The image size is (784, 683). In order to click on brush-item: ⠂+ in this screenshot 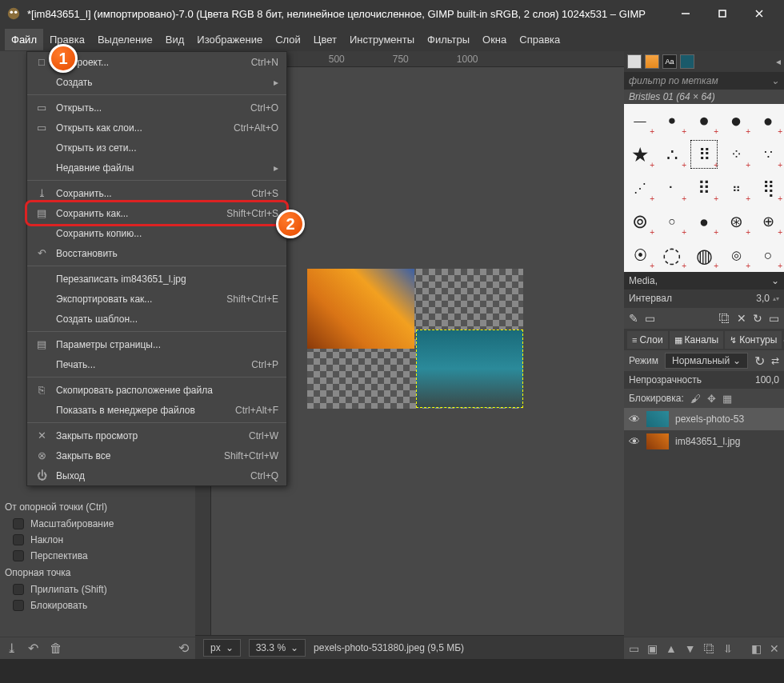, I will do `click(672, 188)`.